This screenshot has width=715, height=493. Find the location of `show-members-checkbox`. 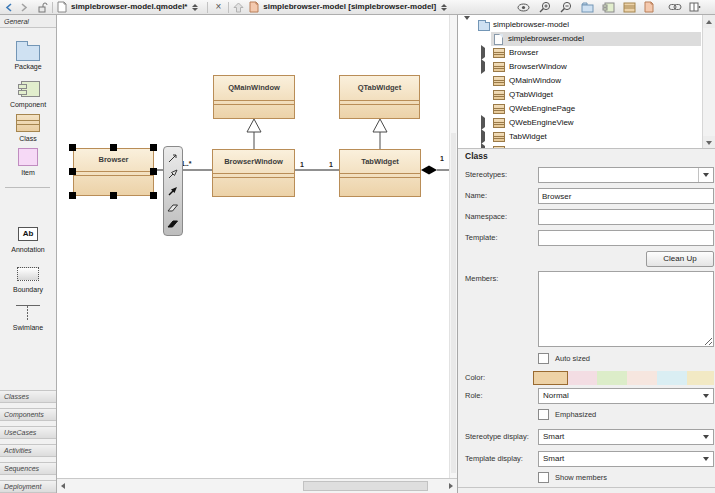

show-members-checkbox is located at coordinates (544, 478).